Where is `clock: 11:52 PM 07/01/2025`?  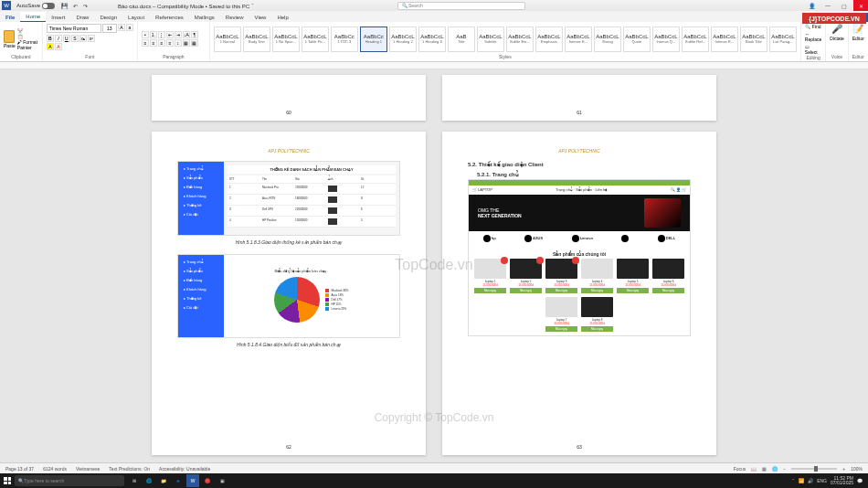
clock: 11:52 PM 07/01/2025 is located at coordinates (842, 481).